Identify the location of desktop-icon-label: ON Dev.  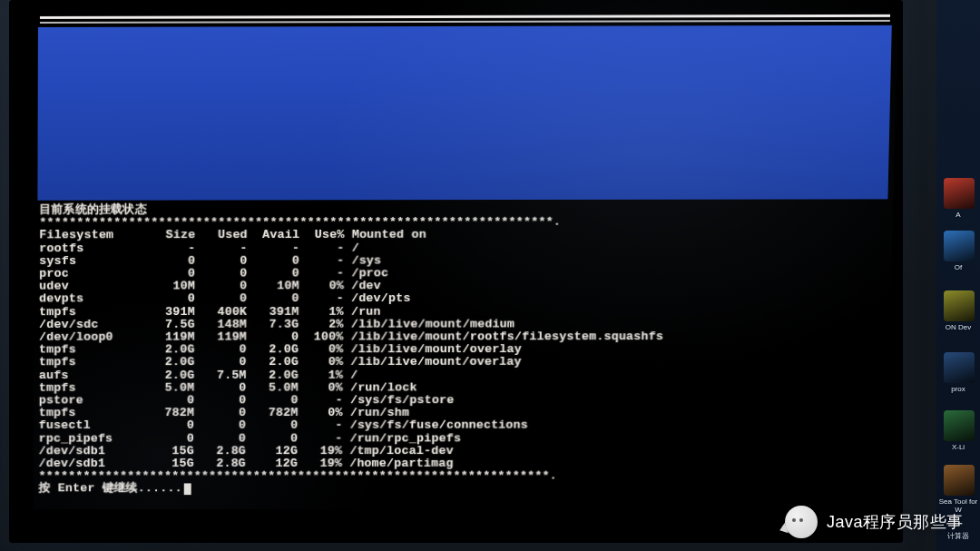
(958, 327).